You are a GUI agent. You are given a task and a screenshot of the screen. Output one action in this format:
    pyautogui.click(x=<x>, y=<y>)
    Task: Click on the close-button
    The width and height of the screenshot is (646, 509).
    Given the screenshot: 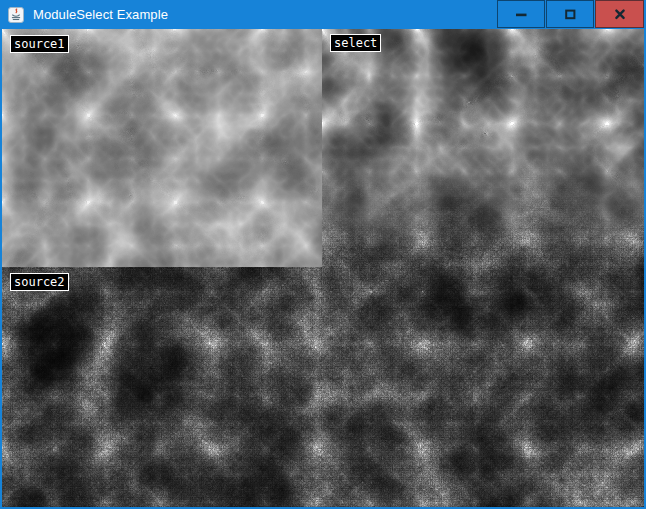 What is the action you would take?
    pyautogui.click(x=620, y=14)
    